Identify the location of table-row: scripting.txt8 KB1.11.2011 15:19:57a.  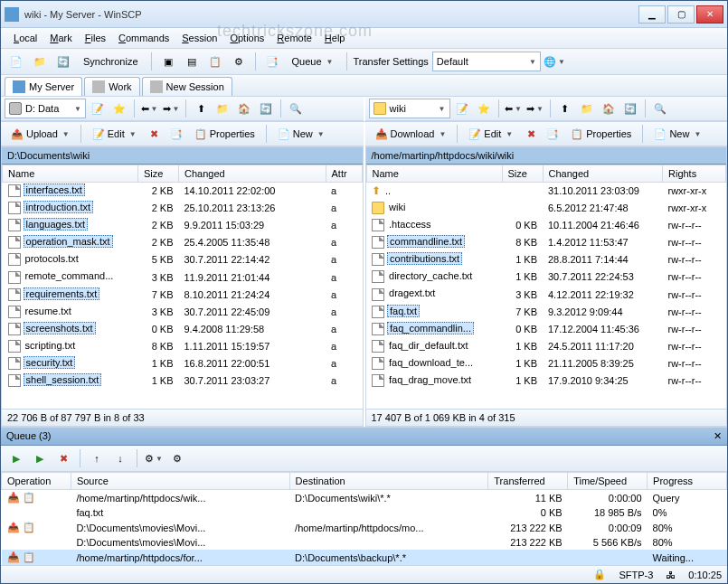
(183, 345).